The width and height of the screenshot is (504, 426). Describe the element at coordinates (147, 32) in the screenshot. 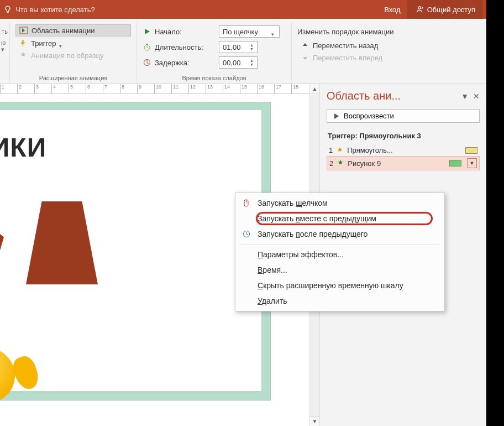

I see `start-play-icon` at that location.